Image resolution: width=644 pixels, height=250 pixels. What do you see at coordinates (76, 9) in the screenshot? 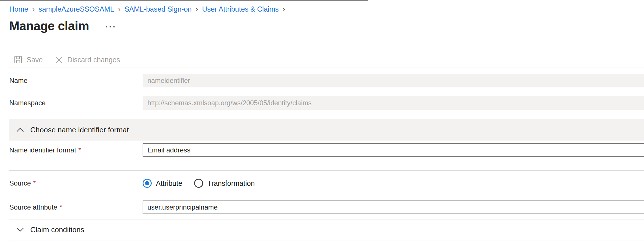
I see `breadcrumb-app: sampleAzureSSOSAML` at bounding box center [76, 9].